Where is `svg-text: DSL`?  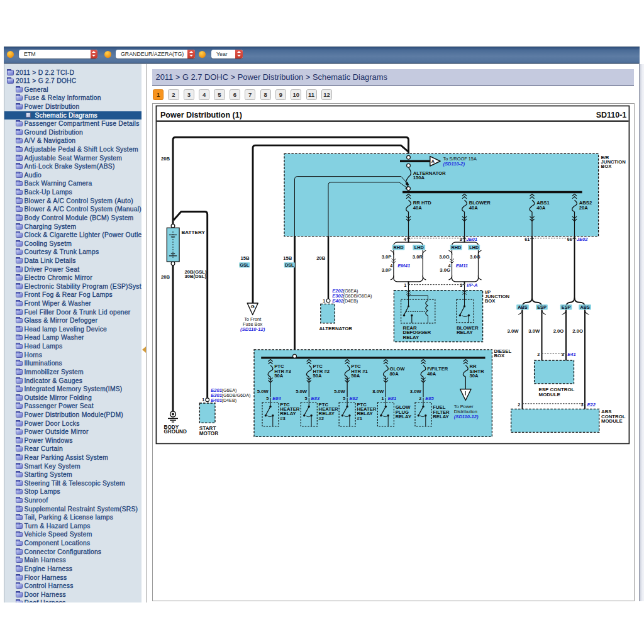 svg-text: DSL is located at coordinates (289, 265).